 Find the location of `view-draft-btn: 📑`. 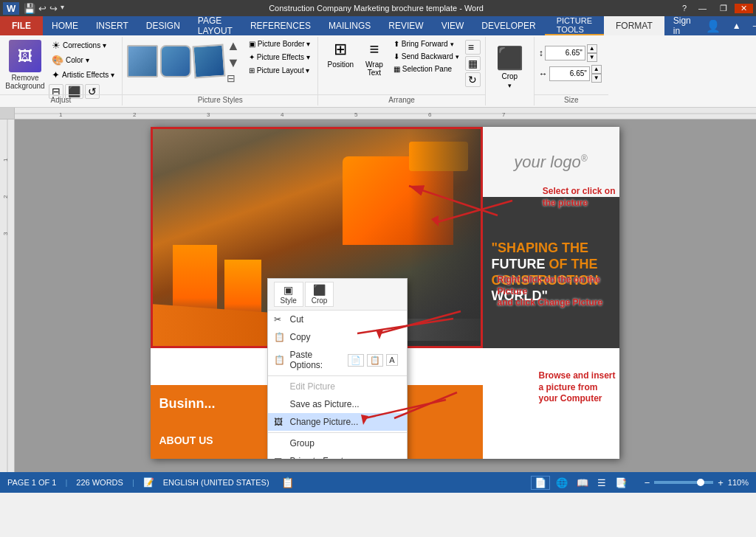

view-draft-btn: 📑 is located at coordinates (621, 482).